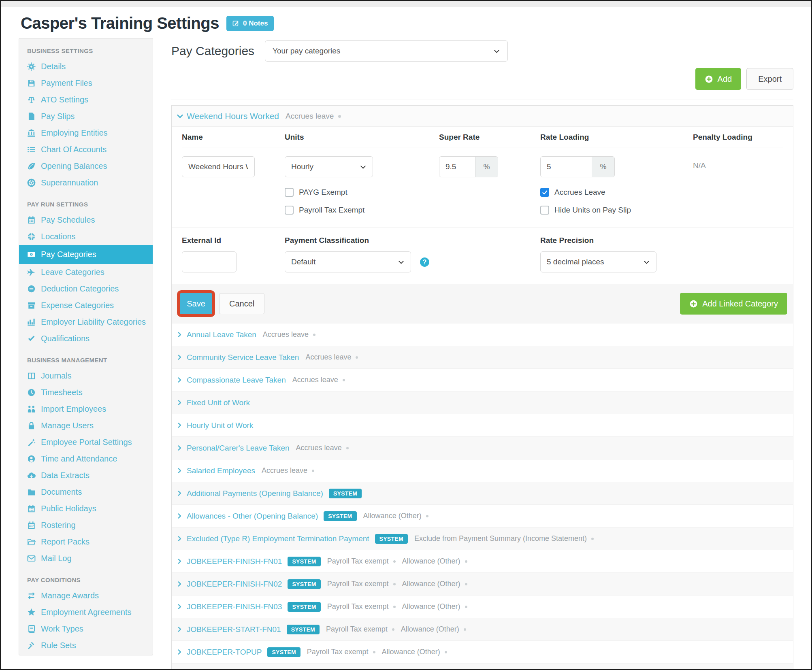  Describe the element at coordinates (278, 539) in the screenshot. I see `category-name-link: Excluded (Type R) Employment Termination…` at that location.